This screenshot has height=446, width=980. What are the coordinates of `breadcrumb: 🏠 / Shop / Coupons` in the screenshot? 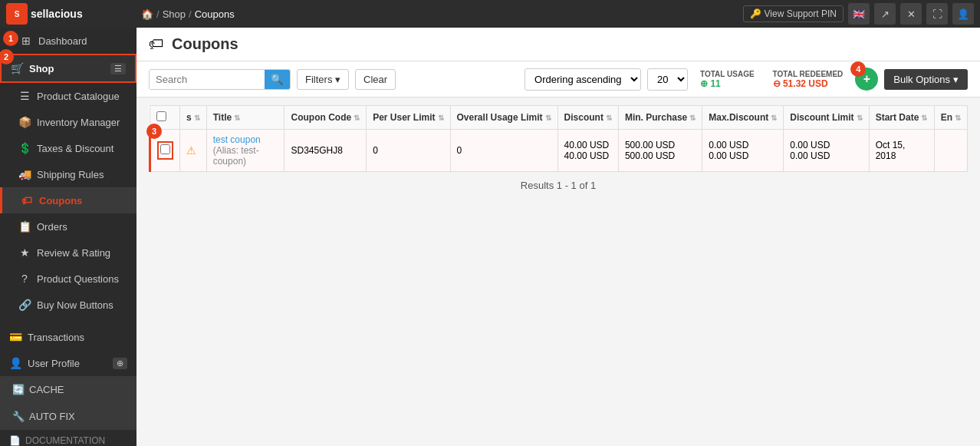 It's located at (440, 14).